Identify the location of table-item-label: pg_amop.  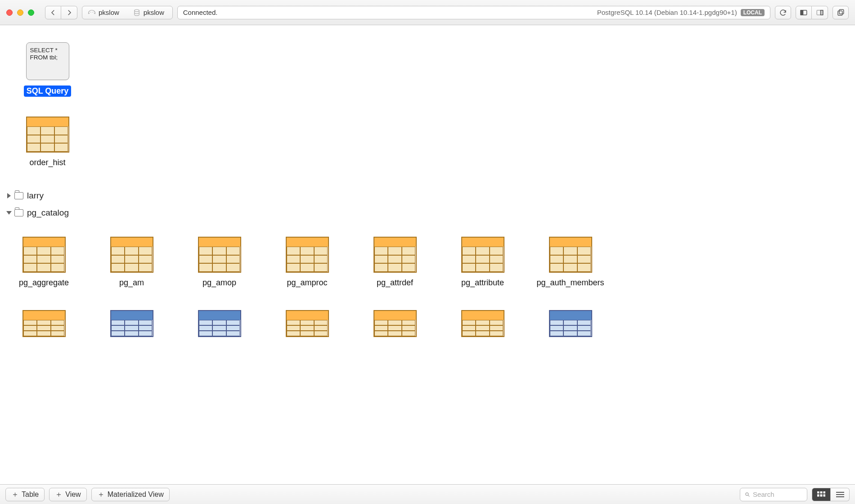
(220, 283).